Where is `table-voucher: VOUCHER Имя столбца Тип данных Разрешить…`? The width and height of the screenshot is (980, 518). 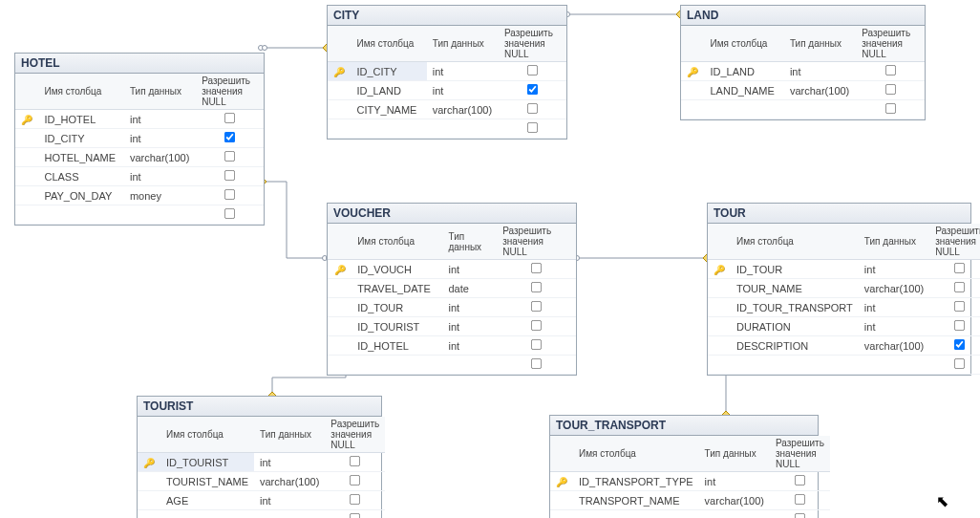 table-voucher: VOUCHER Имя столбца Тип данных Разрешить… is located at coordinates (452, 289).